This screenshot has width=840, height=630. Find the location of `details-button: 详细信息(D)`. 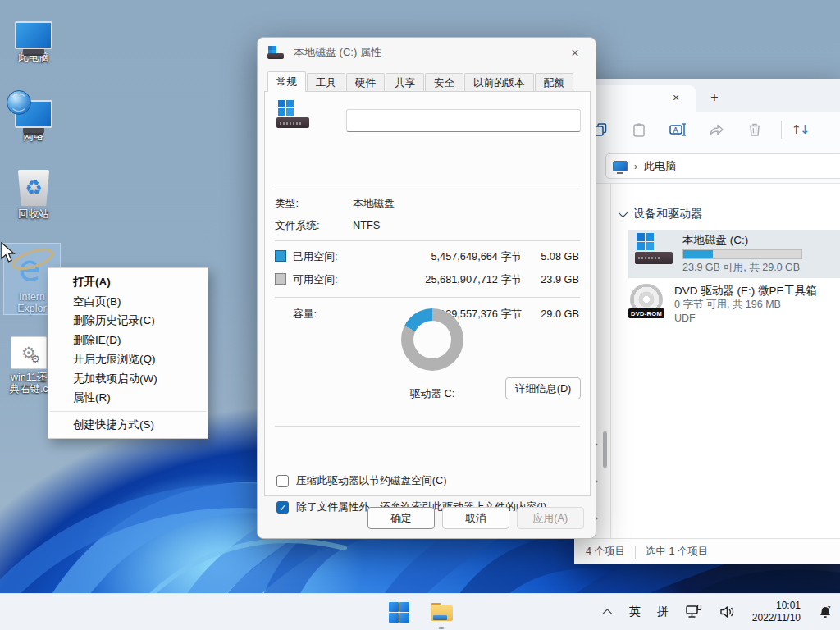

details-button: 详细信息(D) is located at coordinates (543, 389).